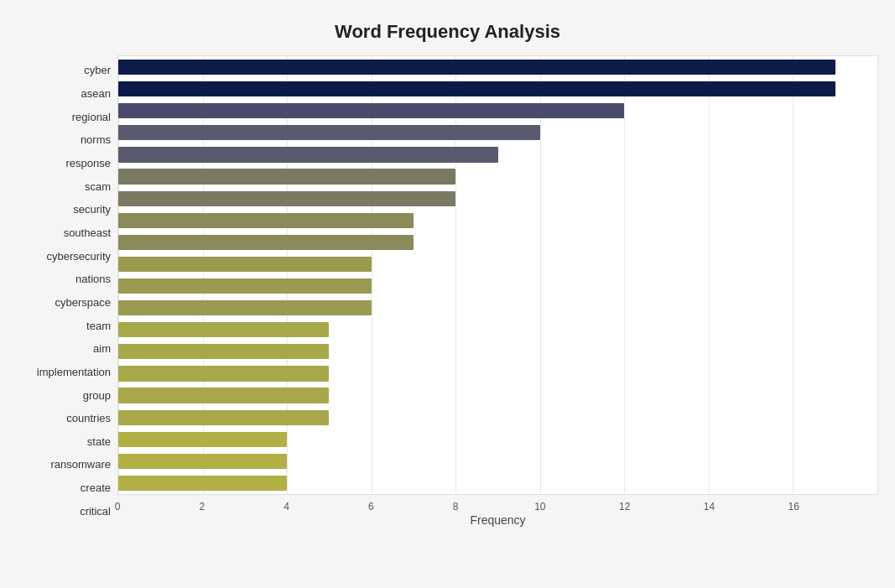 The image size is (895, 588). Describe the element at coordinates (624, 507) in the screenshot. I see `x-tick: 12` at that location.